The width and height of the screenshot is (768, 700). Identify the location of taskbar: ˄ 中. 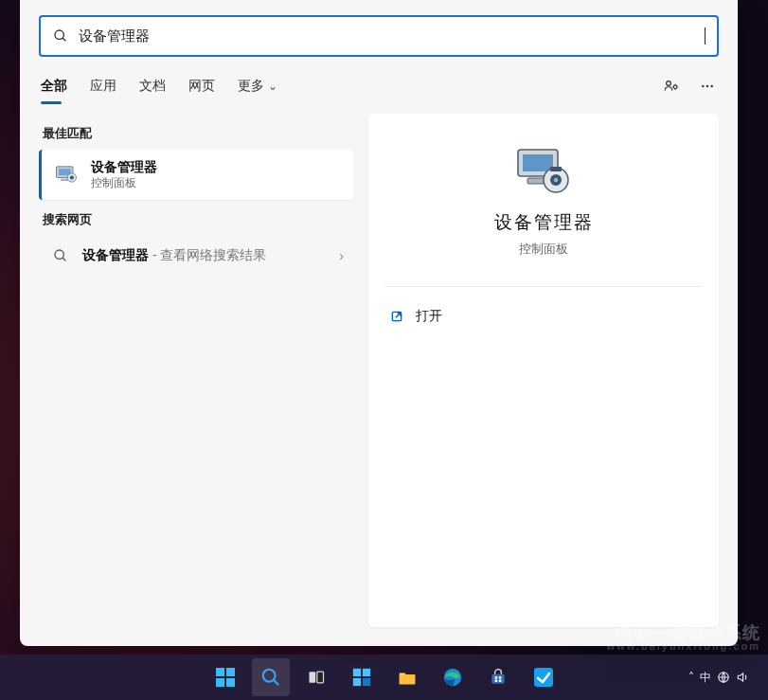
(384, 677).